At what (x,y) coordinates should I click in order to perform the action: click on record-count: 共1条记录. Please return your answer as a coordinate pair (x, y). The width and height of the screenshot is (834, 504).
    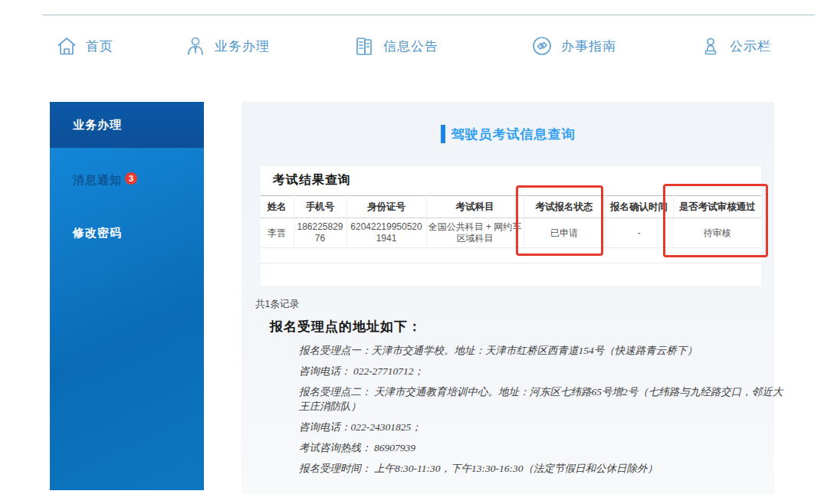
    Looking at the image, I should click on (277, 305).